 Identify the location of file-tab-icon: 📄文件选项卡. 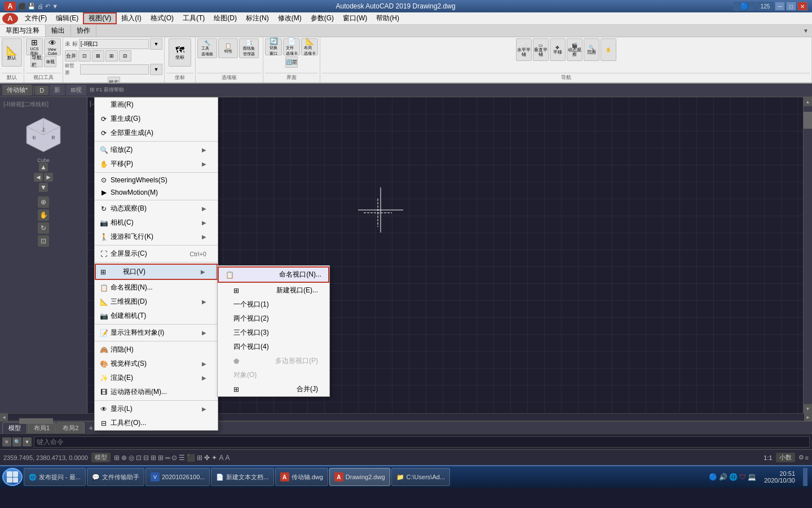
(292, 47).